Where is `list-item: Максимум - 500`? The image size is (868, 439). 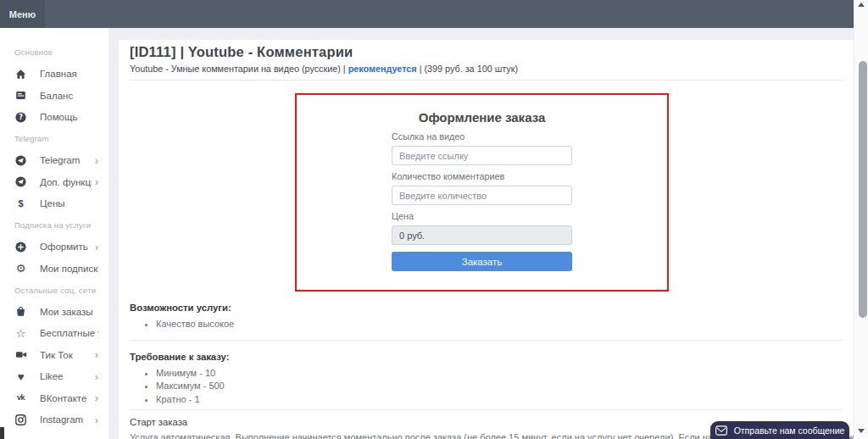 list-item: Максимум - 500 is located at coordinates (499, 386).